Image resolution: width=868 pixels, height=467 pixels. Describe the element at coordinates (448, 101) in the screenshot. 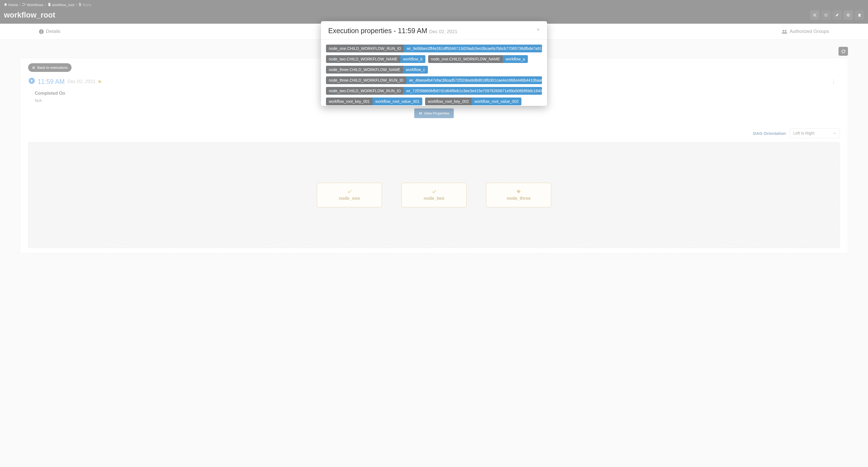

I see `property-key: workflow_root_key_002` at that location.